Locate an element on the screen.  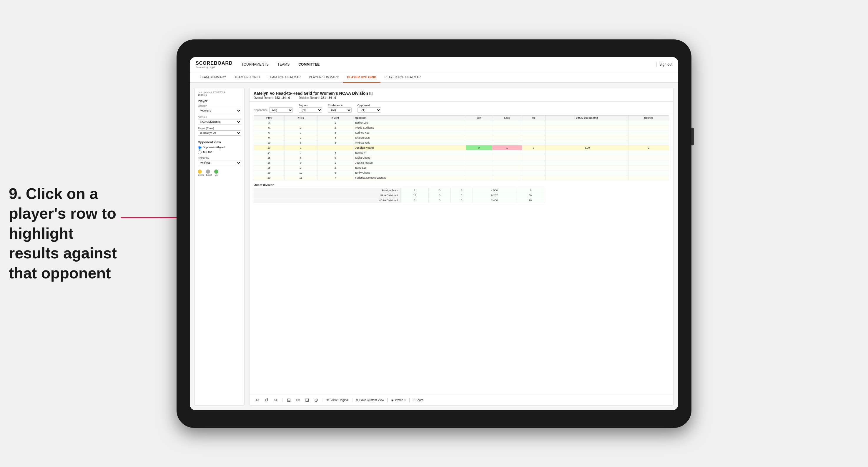
out-division-row: NAIA Division 1 15 0 0 9.267 30 is located at coordinates (399, 195).